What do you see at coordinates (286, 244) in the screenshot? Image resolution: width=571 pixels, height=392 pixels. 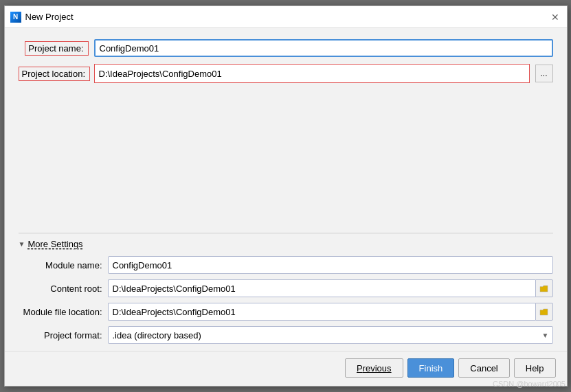 I see `more-settings-header: ▼ More Settings` at bounding box center [286, 244].